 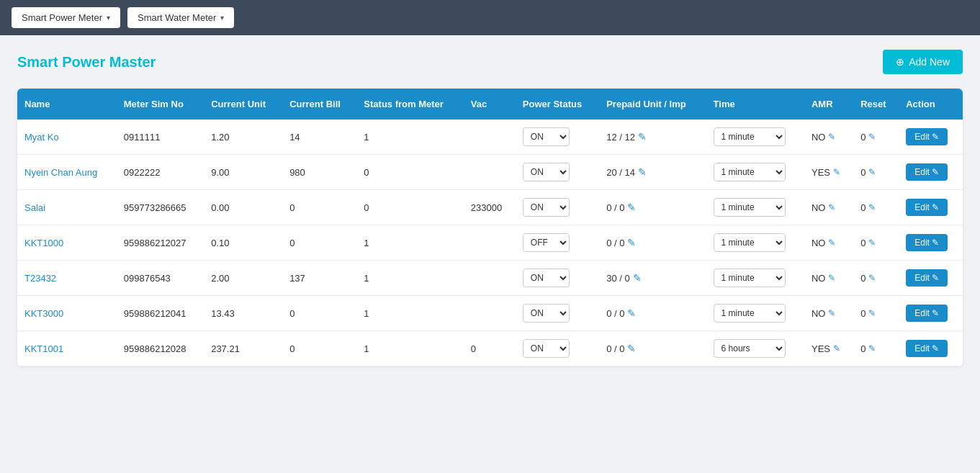 What do you see at coordinates (177, 17) in the screenshot?
I see `nav-label-water: Smart Water Meter` at bounding box center [177, 17].